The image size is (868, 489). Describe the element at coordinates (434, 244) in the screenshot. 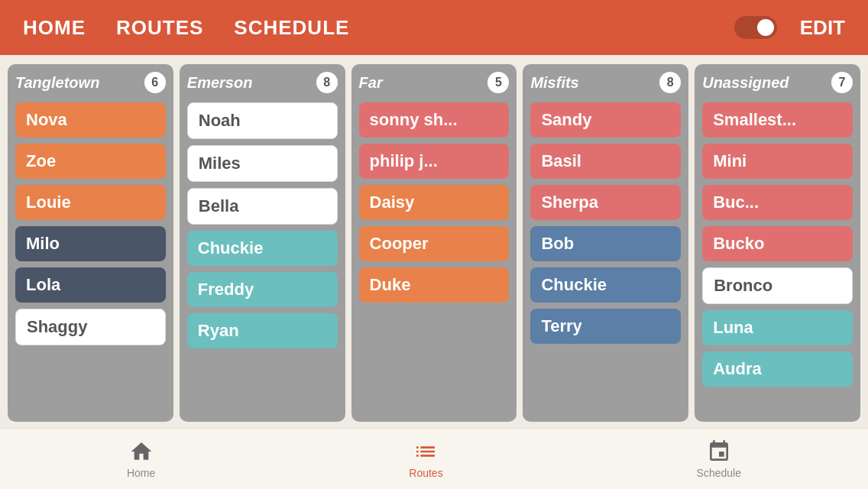

I see `card-far-3: Cooper` at that location.